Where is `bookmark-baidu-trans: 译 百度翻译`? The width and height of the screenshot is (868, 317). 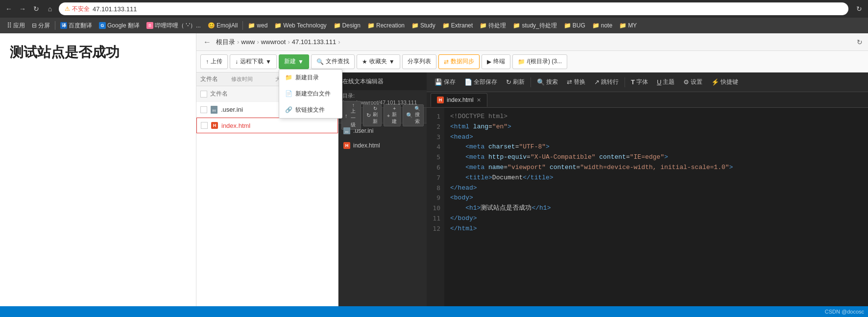
bookmark-baidu-trans: 译 百度翻译 is located at coordinates (76, 25).